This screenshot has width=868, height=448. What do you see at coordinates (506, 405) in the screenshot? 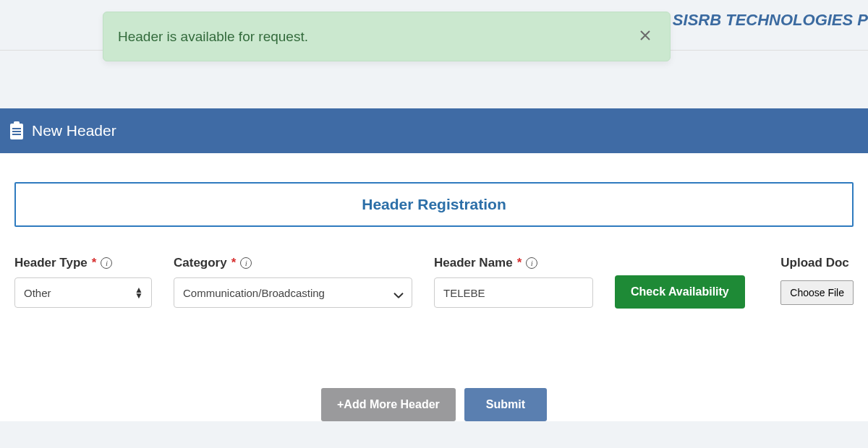
I see `submit-button: Submit` at bounding box center [506, 405].